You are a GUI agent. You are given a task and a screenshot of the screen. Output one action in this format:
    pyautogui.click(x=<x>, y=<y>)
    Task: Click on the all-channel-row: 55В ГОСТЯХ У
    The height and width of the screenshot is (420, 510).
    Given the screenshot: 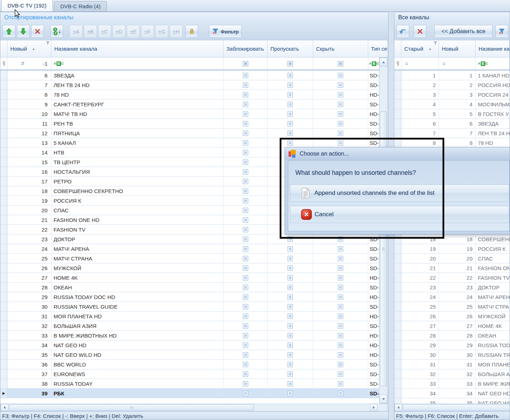 What is the action you would take?
    pyautogui.click(x=452, y=114)
    